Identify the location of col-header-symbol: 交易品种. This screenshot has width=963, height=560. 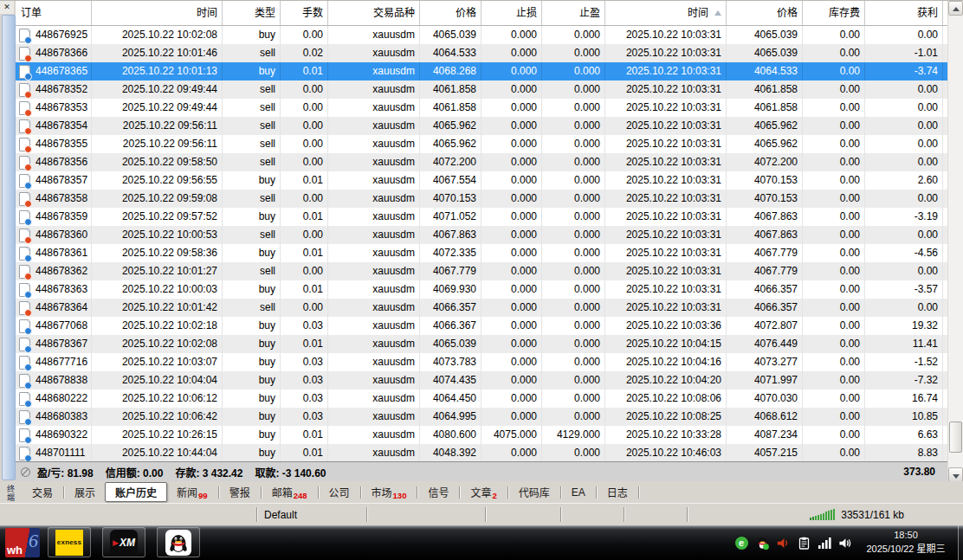
(374, 13).